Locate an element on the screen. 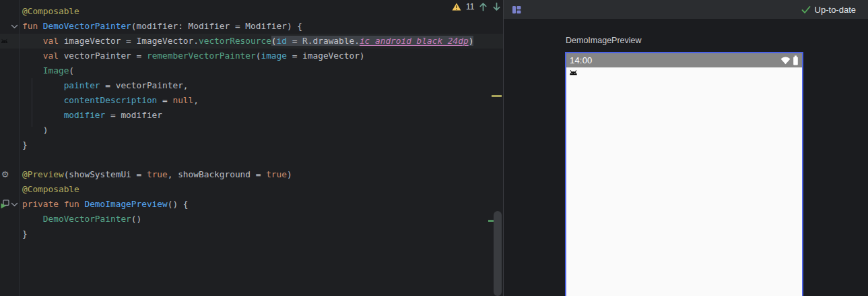  code-token: ic_android_black_24dp is located at coordinates (414, 40).